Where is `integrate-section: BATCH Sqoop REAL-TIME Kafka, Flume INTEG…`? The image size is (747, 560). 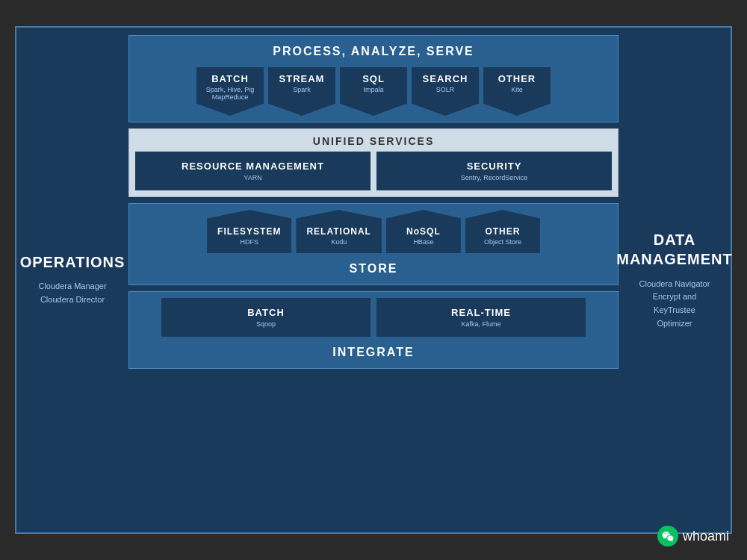
integrate-section: BATCH Sqoop REAL-TIME Kafka, Flume INTEG… is located at coordinates (374, 330).